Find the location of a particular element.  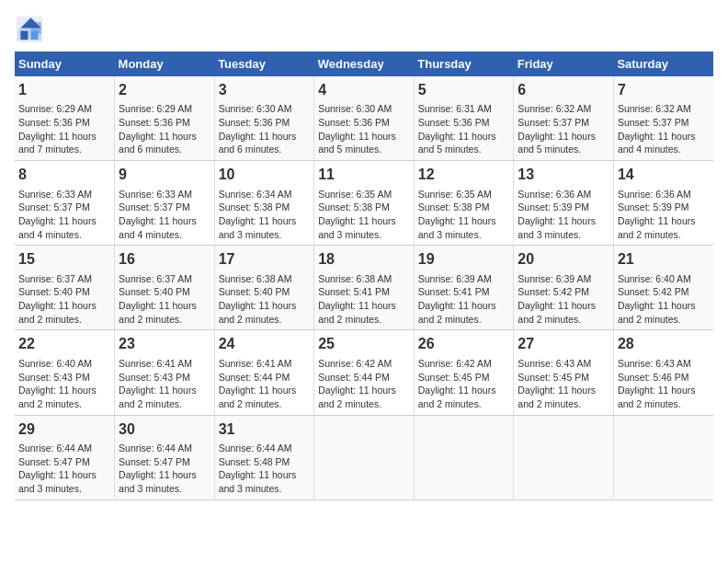

calendar-cell: 16 Sunrise: 6:37 AM Sunset: 5:40 PM Dayl… is located at coordinates (165, 288).